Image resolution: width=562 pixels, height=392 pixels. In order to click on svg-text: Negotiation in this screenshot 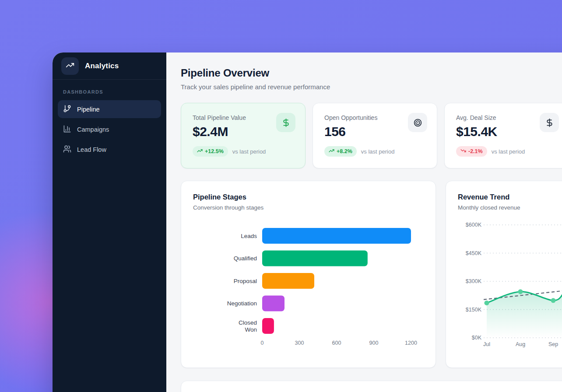, I will do `click(242, 304)`.